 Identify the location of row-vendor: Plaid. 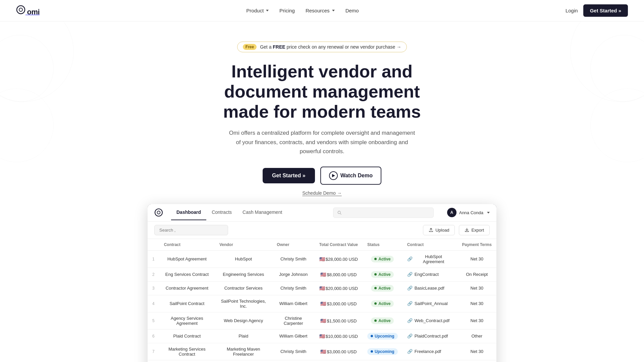
(244, 336).